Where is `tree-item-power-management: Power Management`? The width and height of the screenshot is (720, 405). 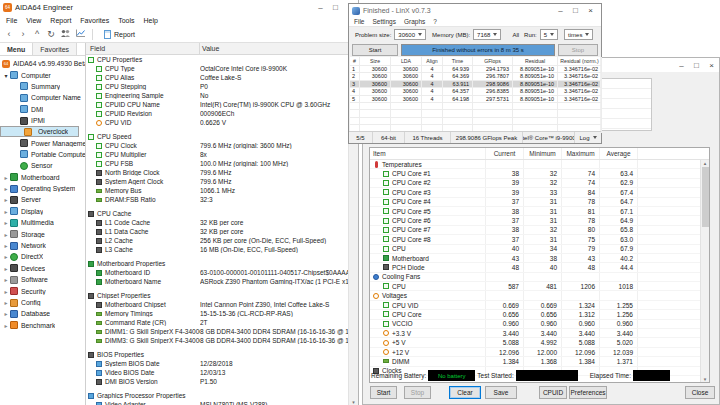
tree-item-power-management: Power Management is located at coordinates (42, 142).